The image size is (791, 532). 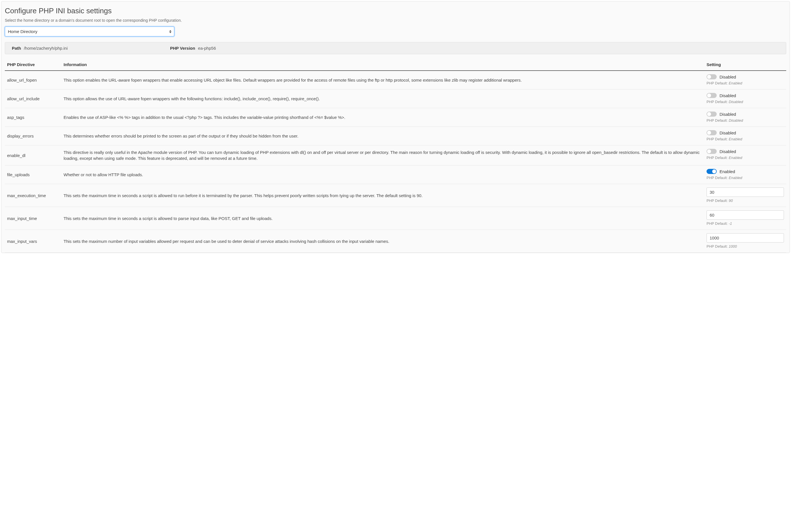 What do you see at coordinates (33, 241) in the screenshot?
I see `directive-name: max_input_vars` at bounding box center [33, 241].